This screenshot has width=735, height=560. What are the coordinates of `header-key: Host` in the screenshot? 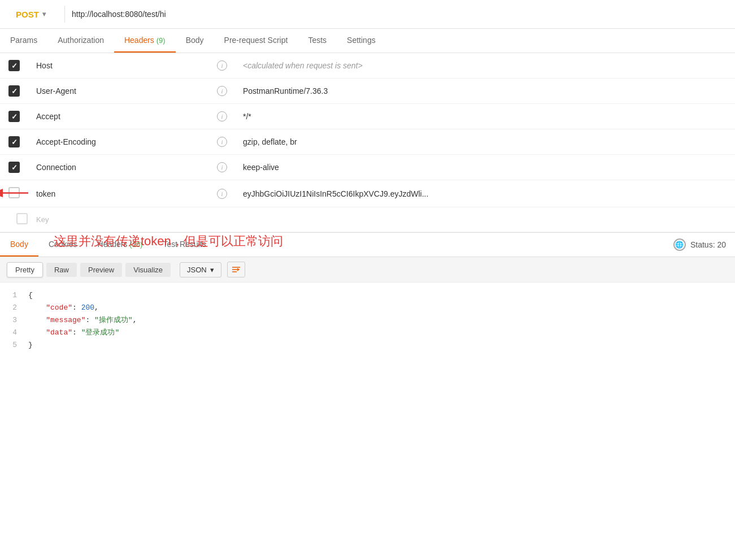 It's located at (119, 66).